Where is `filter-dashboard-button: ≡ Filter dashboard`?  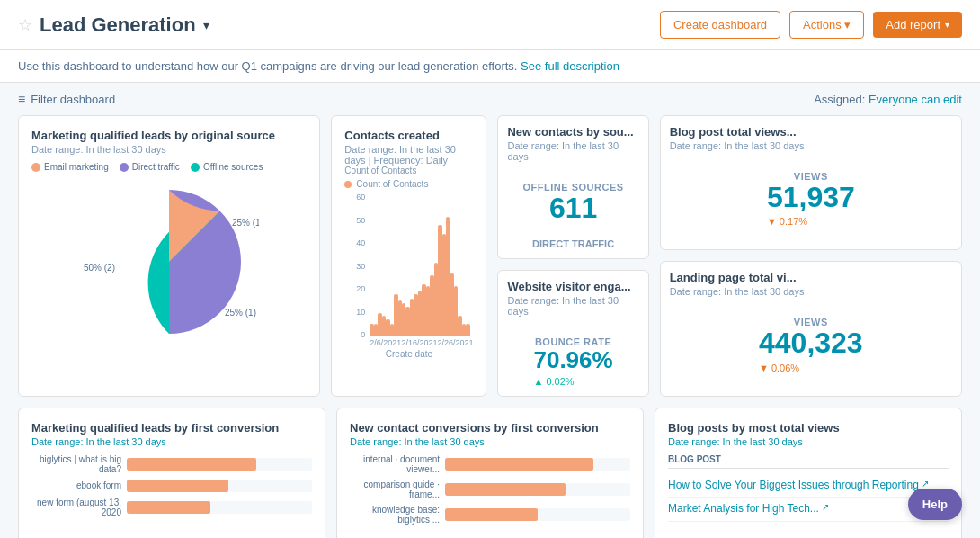
filter-dashboard-button: ≡ Filter dashboard is located at coordinates (67, 99).